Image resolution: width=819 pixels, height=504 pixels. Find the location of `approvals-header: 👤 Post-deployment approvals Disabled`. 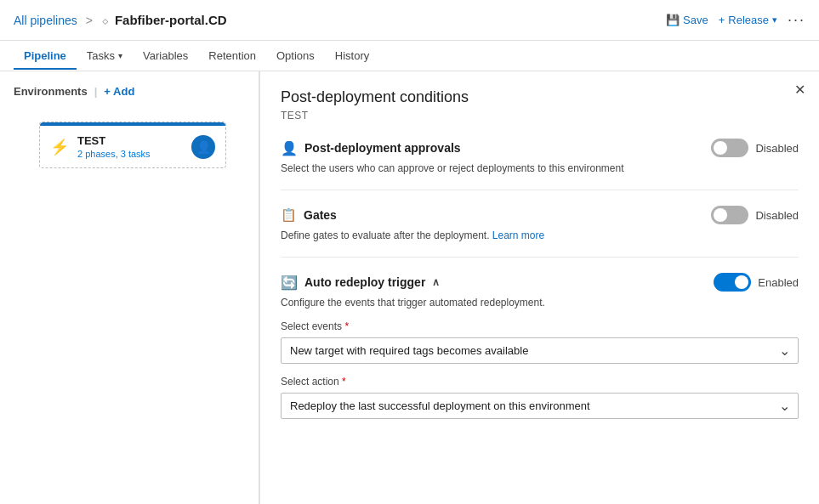

approvals-header: 👤 Post-deployment approvals Disabled is located at coordinates (539, 148).